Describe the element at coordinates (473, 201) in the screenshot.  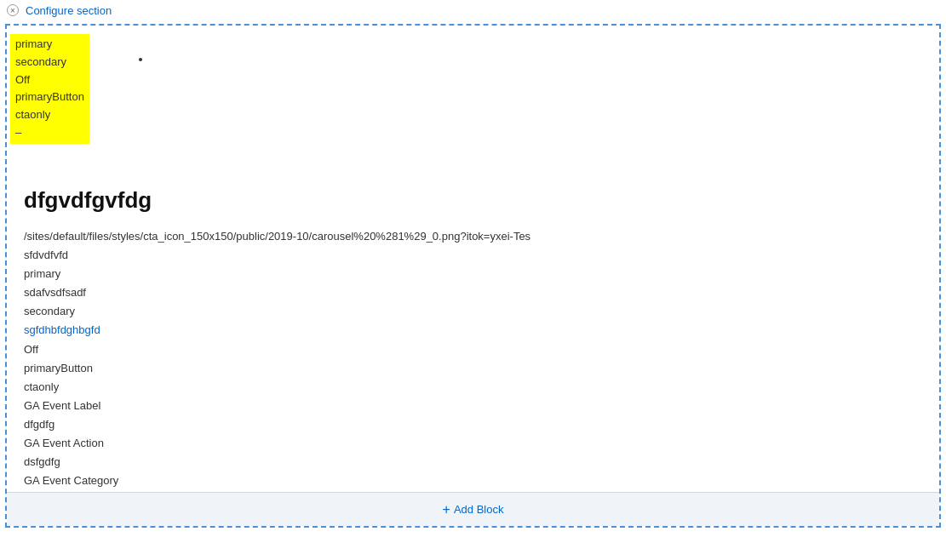
I see `content-title: dfgvdfgvfdg` at that location.